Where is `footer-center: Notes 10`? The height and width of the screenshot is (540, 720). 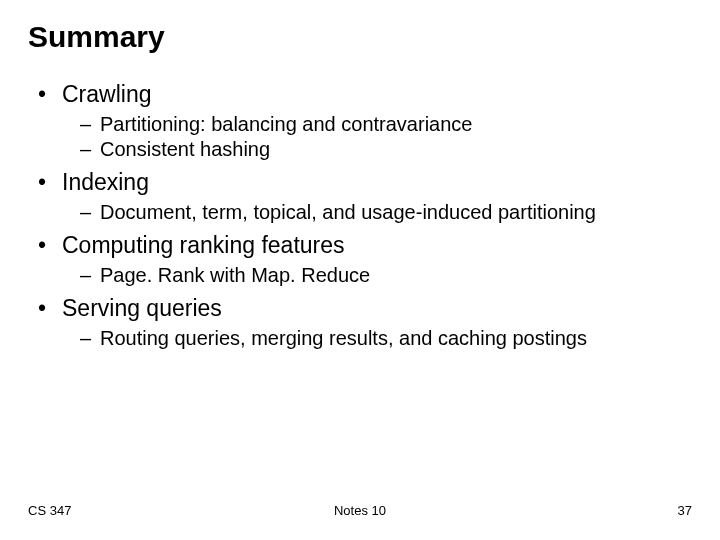
footer-center: Notes 10 is located at coordinates (360, 510).